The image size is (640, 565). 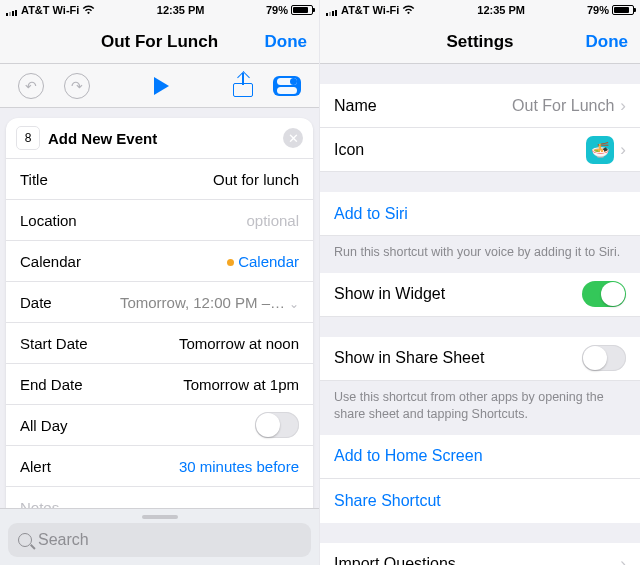 I want to click on title-row: Title Out for lunch, so click(x=160, y=180).